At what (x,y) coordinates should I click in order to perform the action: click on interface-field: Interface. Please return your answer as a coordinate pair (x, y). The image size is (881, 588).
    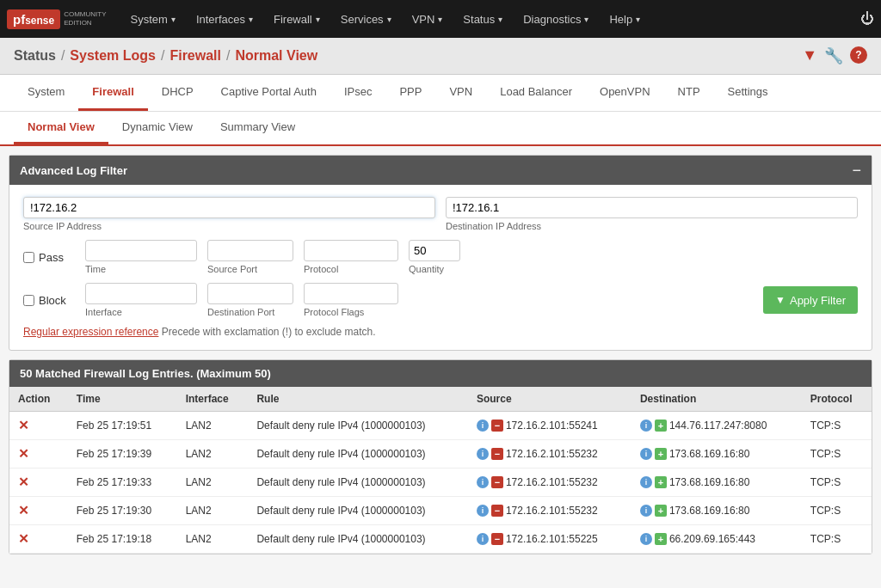
    Looking at the image, I should click on (141, 300).